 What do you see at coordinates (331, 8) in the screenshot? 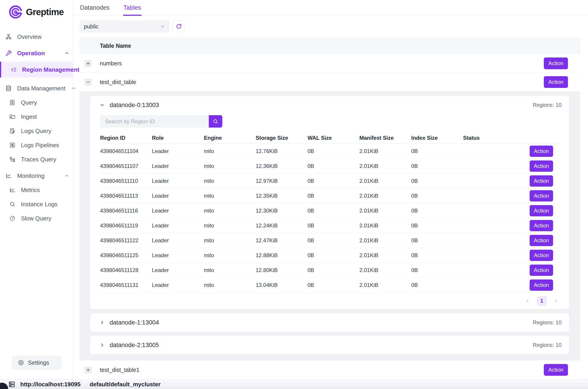
I see `tabbar: Datanodes Tables` at bounding box center [331, 8].